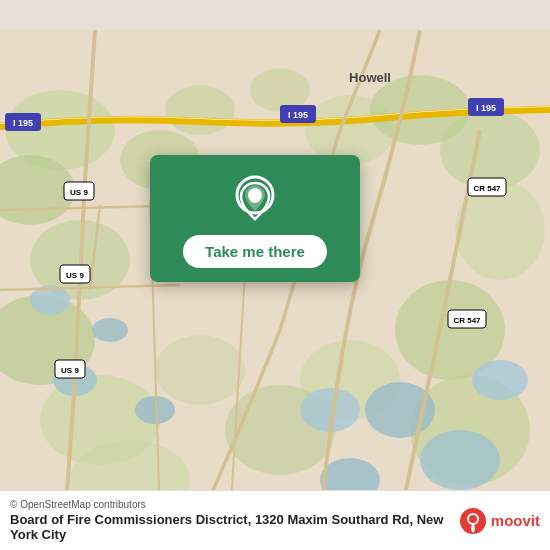 This screenshot has height=550, width=550. What do you see at coordinates (255, 199) in the screenshot?
I see `pin-icon` at bounding box center [255, 199].